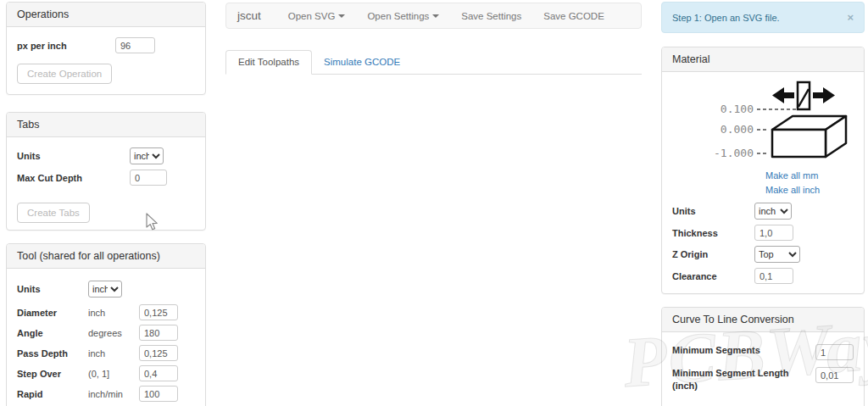 This screenshot has height=406, width=868. I want to click on mouse-cursor-icon, so click(153, 222).